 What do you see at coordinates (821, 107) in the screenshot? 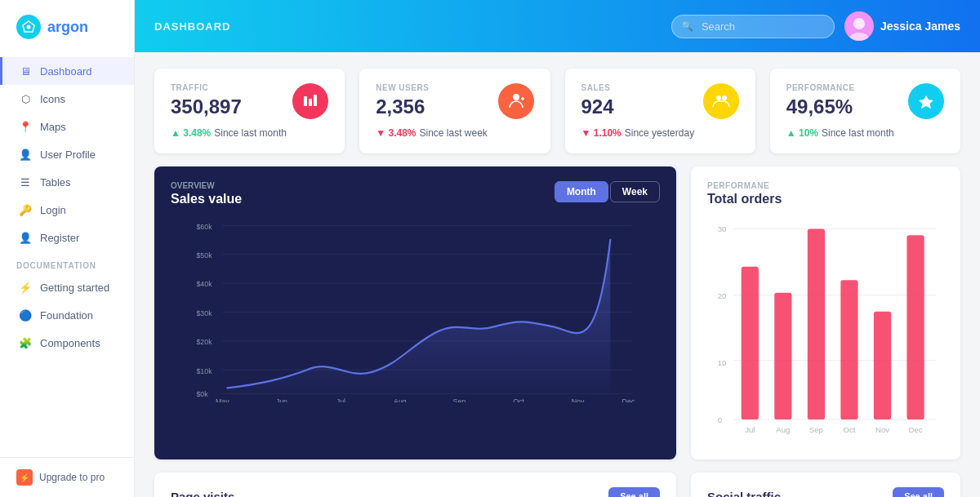
I see `stat-value-performance: 49,65%` at bounding box center [821, 107].